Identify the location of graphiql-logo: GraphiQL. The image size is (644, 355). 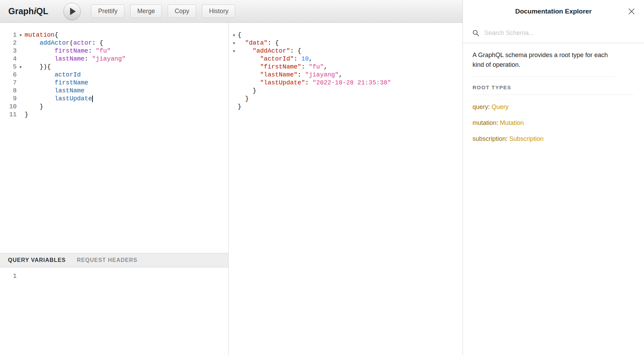
(28, 11).